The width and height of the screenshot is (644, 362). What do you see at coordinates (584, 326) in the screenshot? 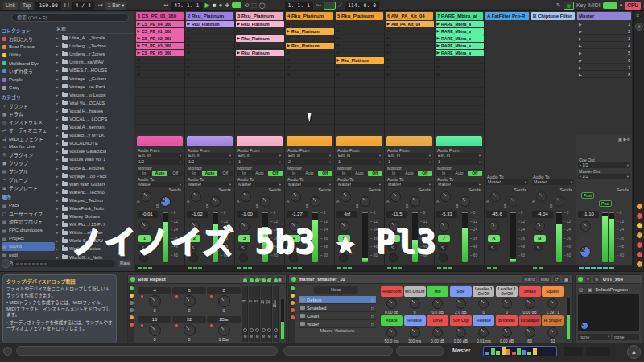
I see `plugin-param-knob` at bounding box center [584, 326].